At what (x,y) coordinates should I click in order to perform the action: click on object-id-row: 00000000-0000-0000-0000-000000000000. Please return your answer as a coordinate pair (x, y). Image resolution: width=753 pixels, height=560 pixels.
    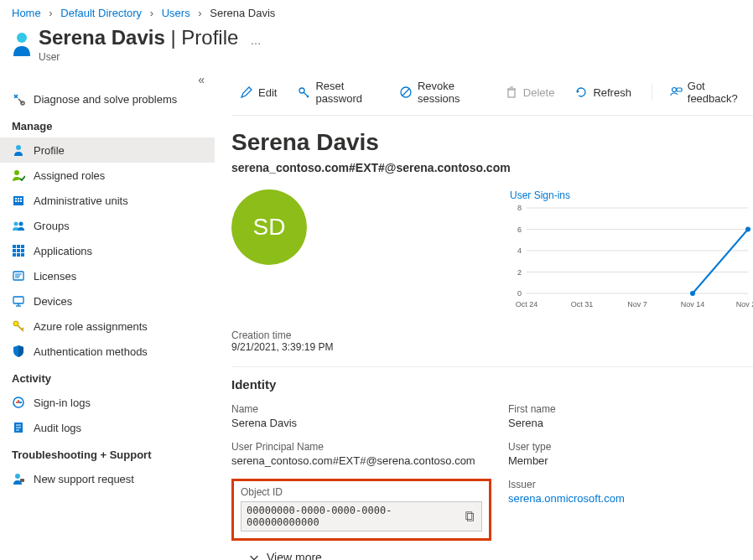
    Looking at the image, I should click on (361, 516).